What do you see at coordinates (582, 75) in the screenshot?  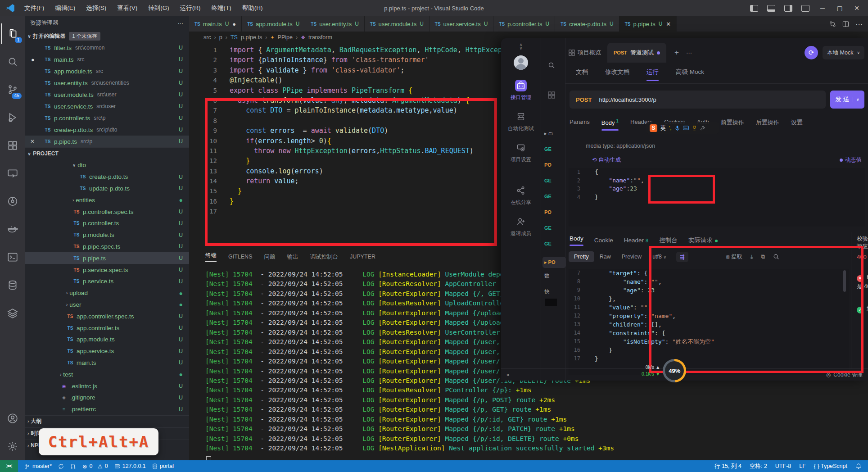 I see `doc-tab-文档: 文档` at bounding box center [582, 75].